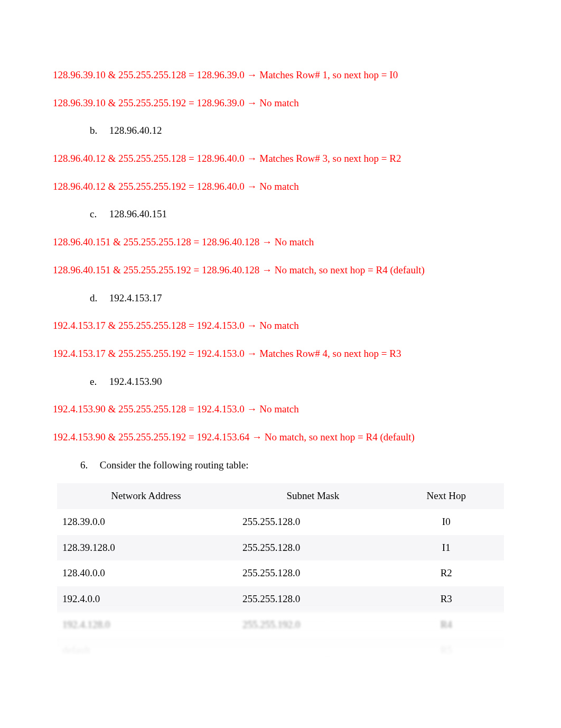 Image resolution: width=561 pixels, height=728 pixels. What do you see at coordinates (147, 573) in the screenshot?
I see `cell-network-address: 128.40.0.0` at bounding box center [147, 573].